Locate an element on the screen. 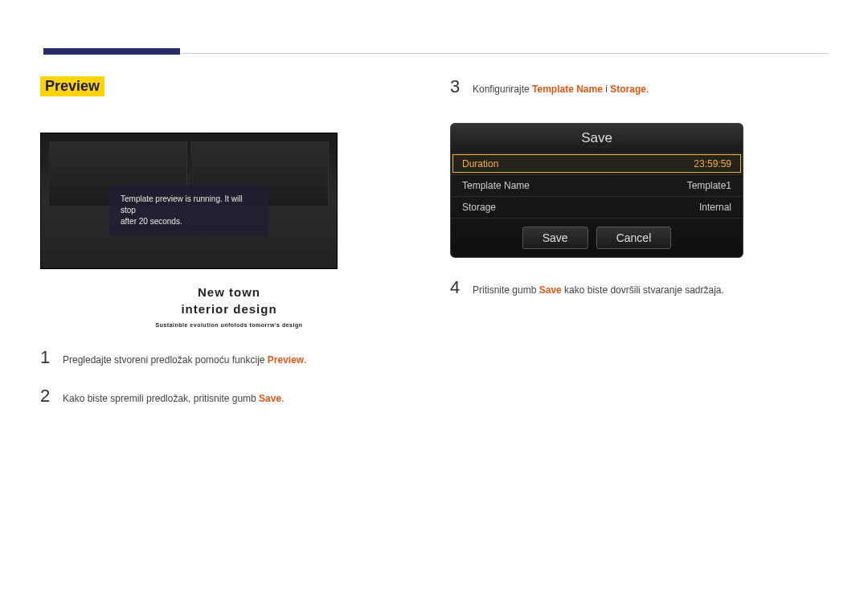 The height and width of the screenshot is (613, 868). keyword-template-name: Template Name is located at coordinates (567, 89).